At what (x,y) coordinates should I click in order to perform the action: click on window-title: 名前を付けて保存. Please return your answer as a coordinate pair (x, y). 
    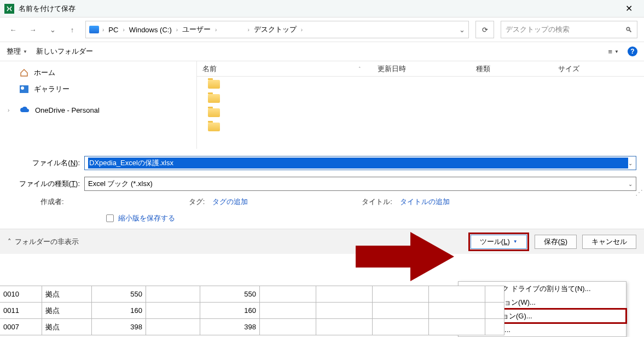
    Looking at the image, I should click on (318, 9).